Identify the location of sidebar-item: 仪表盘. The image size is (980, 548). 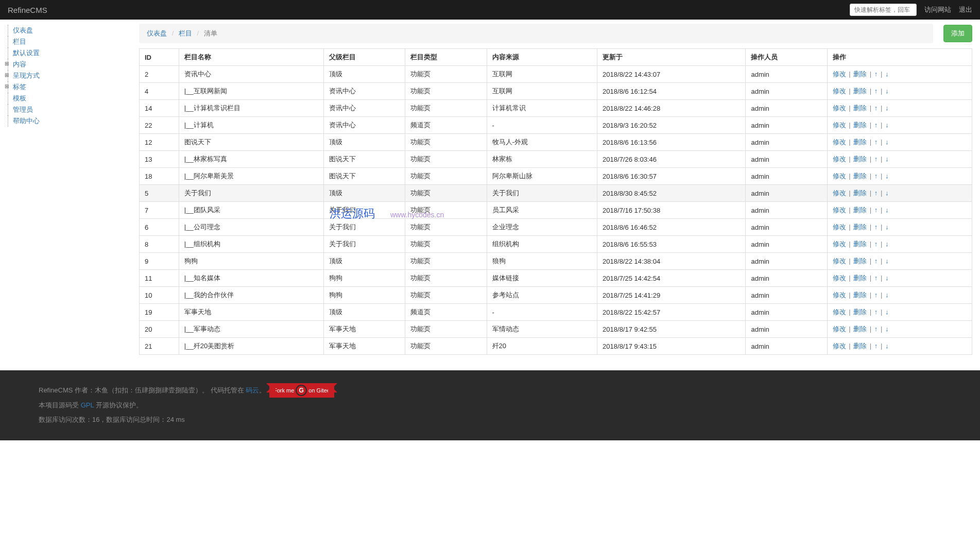
(35, 30).